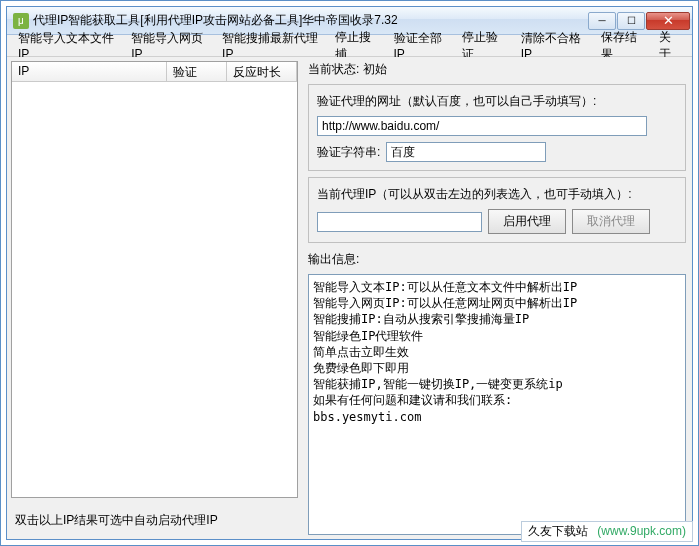 The height and width of the screenshot is (546, 699). What do you see at coordinates (607, 532) in the screenshot?
I see `watermark: 久友下载站 (www.9upk.com)` at bounding box center [607, 532].